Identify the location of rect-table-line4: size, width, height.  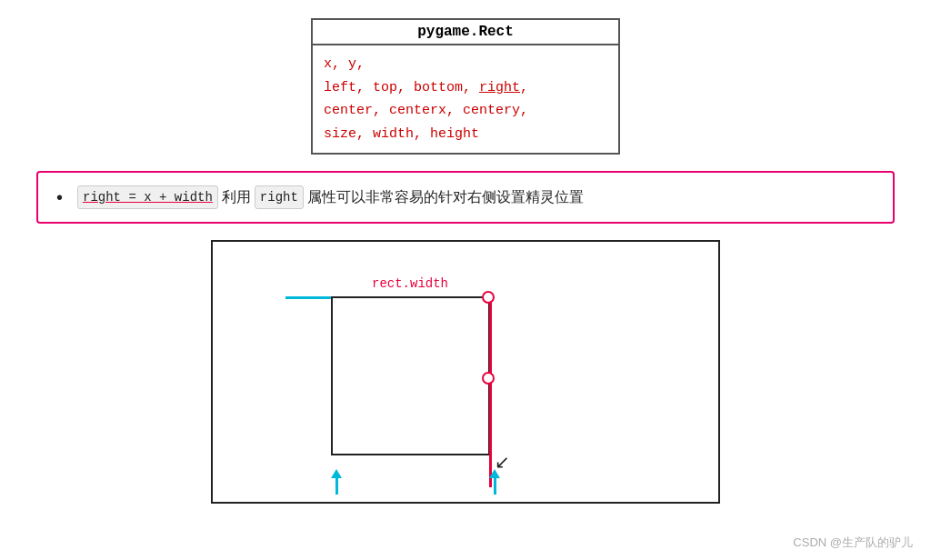
(466, 135).